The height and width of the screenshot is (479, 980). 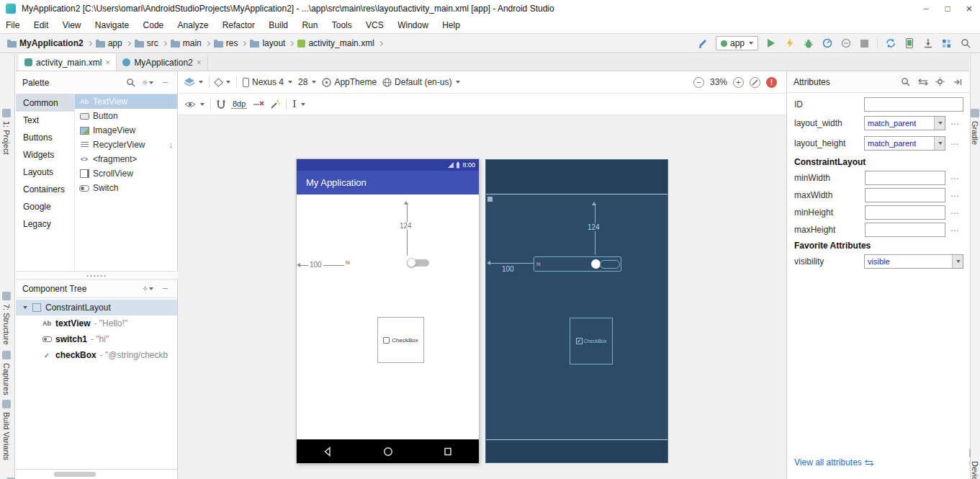 What do you see at coordinates (186, 43) in the screenshot?
I see `breadcrumb-item: main` at bounding box center [186, 43].